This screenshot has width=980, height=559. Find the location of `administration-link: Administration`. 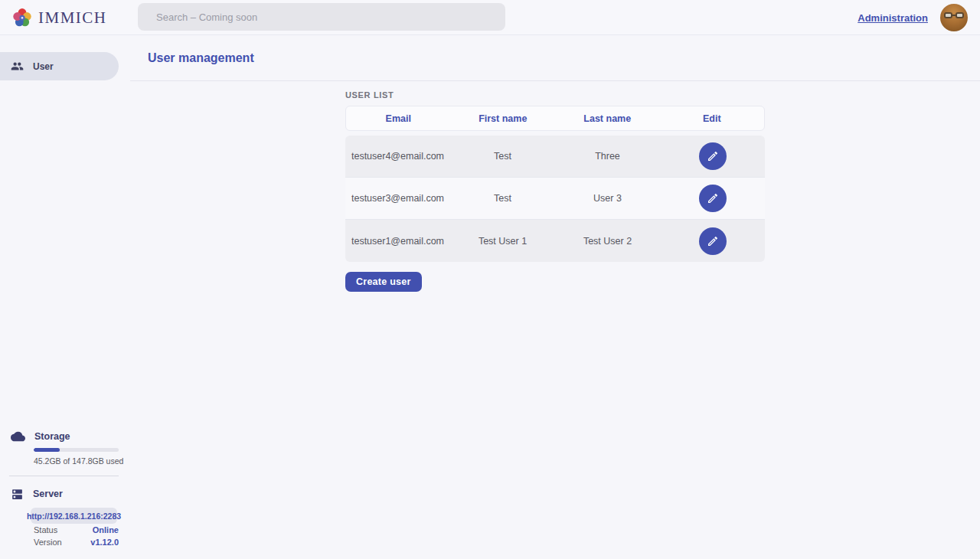

administration-link: Administration is located at coordinates (893, 18).